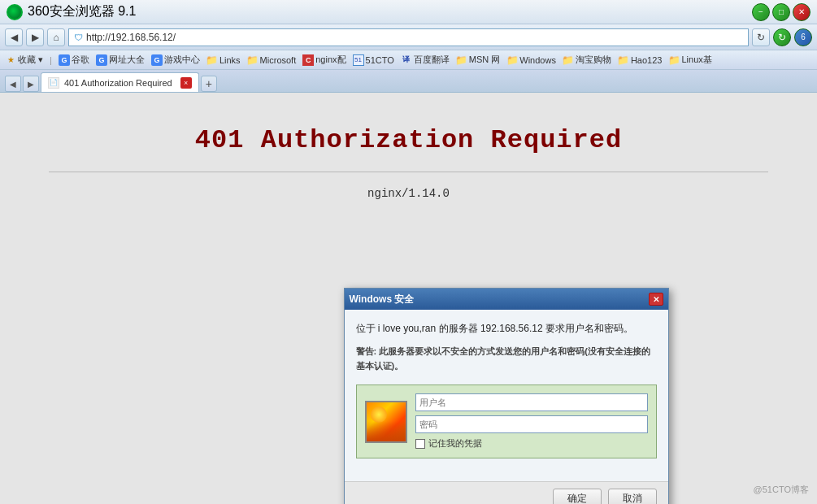 This screenshot has height=504, width=817. Describe the element at coordinates (462, 60) in the screenshot. I see `msn-folder-icon: 📁` at that location.